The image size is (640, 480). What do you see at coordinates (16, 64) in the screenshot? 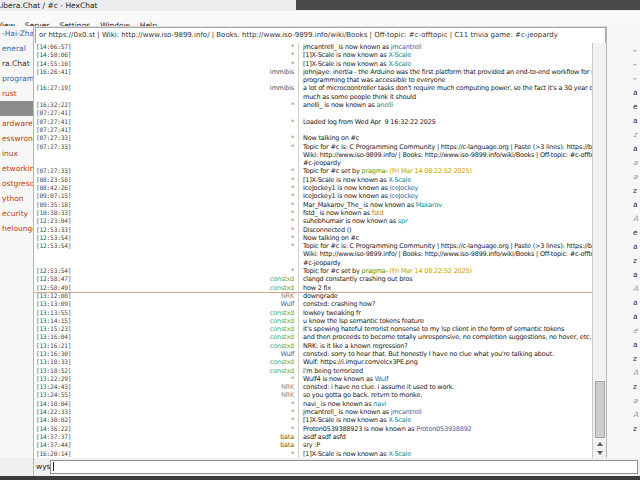
I see `channel-item: ra.Chat` at bounding box center [16, 64].